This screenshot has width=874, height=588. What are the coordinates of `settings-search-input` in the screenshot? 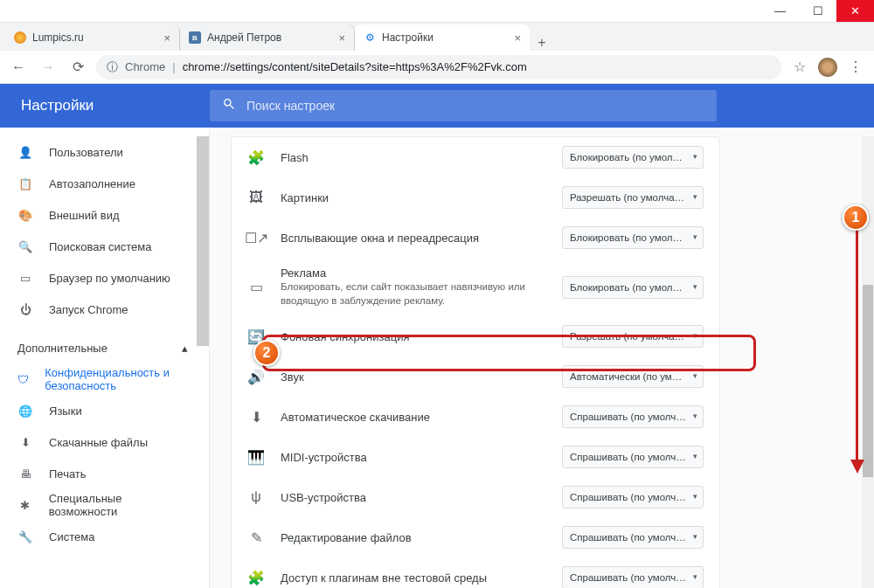 It's located at (475, 106).